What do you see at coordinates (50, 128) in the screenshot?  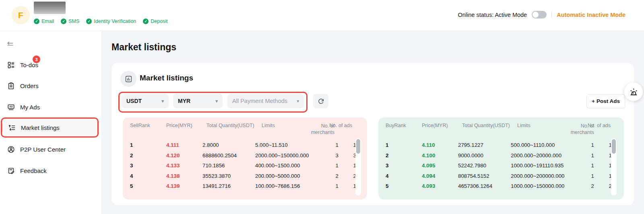 I see `sidebar-item-market-listings: Market listings` at bounding box center [50, 128].